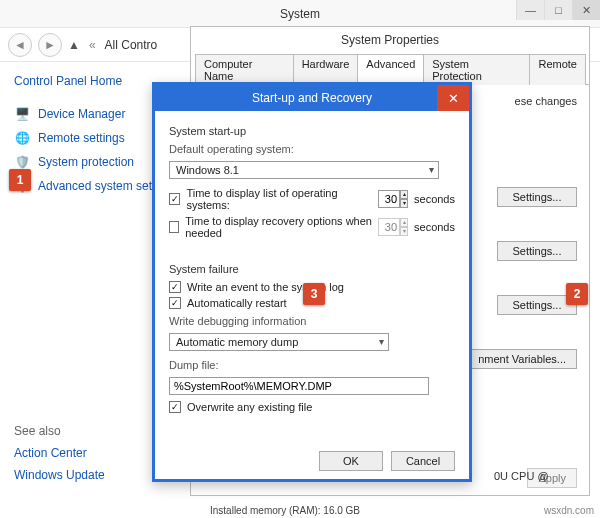  Describe the element at coordinates (132, 45) in the screenshot. I see `breadcrumb: All Contro` at that location.